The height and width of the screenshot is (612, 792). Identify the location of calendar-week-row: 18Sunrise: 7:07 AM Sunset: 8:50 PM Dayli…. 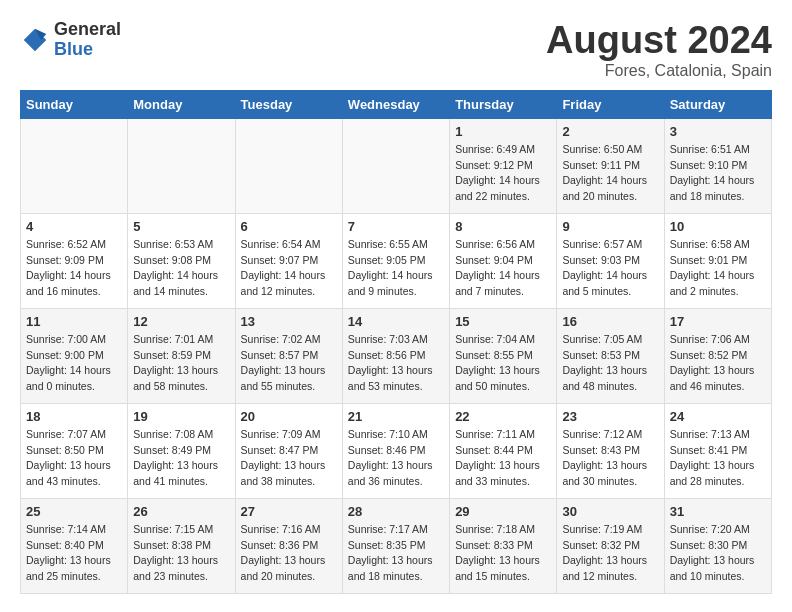
(396, 450).